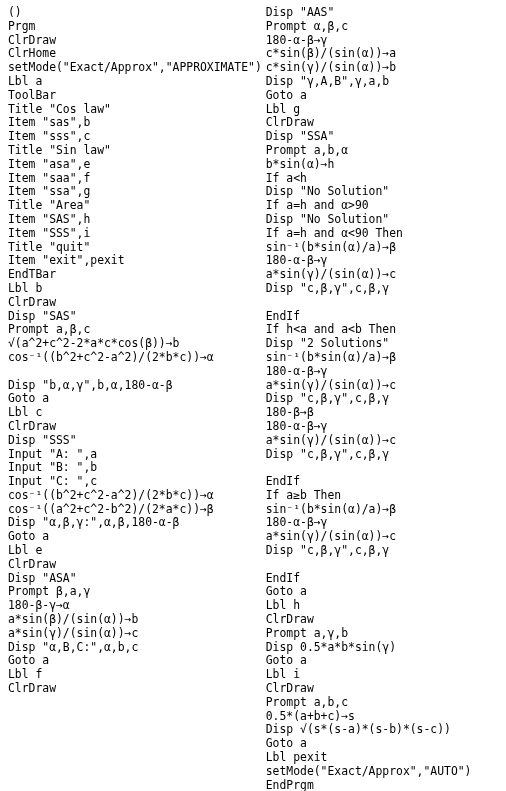  I want to click on right-line: Lbl pexit, so click(386, 758).